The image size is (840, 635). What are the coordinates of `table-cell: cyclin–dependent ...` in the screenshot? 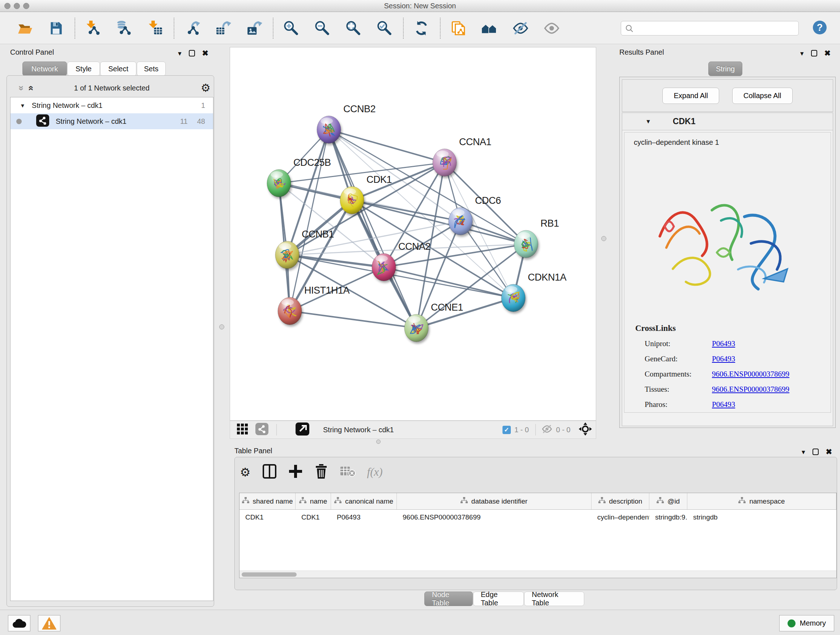 It's located at (621, 518).